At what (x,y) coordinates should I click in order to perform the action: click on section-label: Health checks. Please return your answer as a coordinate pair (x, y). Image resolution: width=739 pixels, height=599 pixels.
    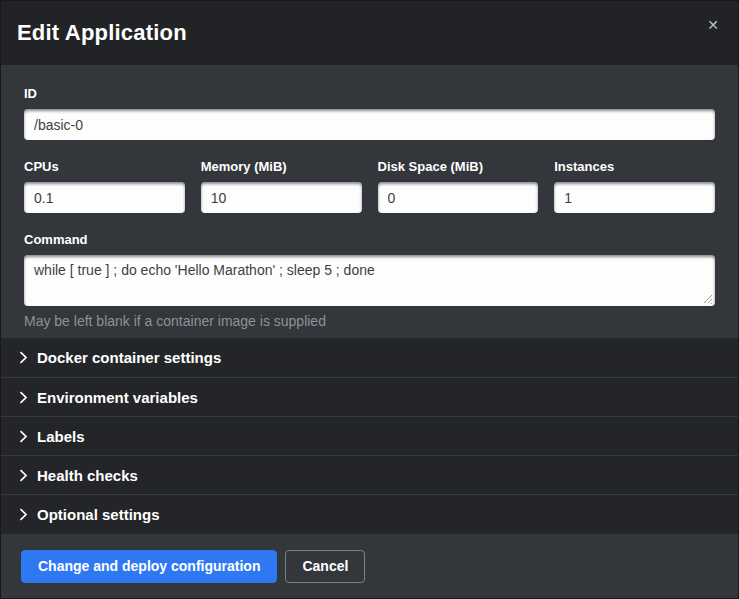
    Looking at the image, I should click on (88, 476).